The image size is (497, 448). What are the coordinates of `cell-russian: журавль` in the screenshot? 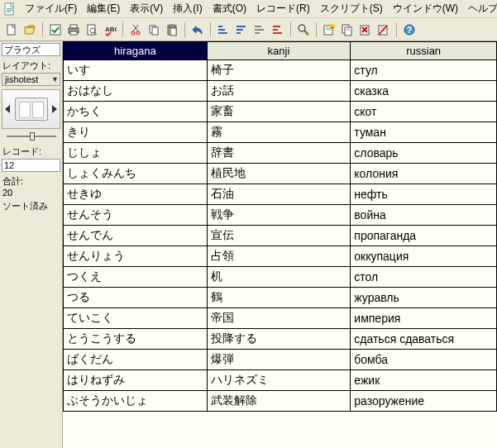 It's located at (423, 298).